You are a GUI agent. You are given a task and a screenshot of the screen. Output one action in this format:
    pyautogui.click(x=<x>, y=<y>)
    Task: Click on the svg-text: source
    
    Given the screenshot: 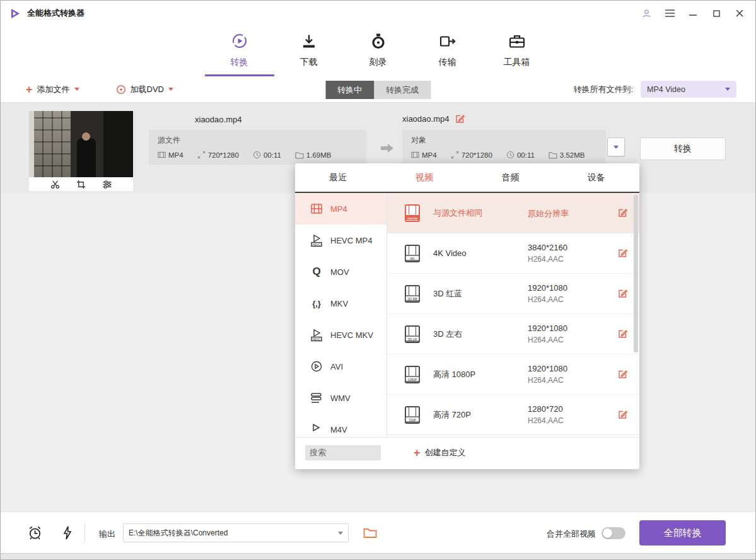 What is the action you would take?
    pyautogui.click(x=412, y=218)
    